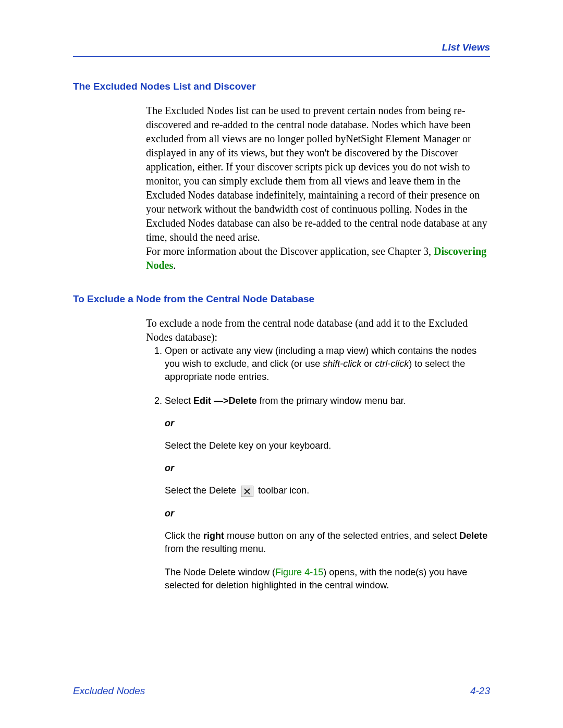  Describe the element at coordinates (318, 258) in the screenshot. I see `body-text: For more information about the Discover …` at that location.